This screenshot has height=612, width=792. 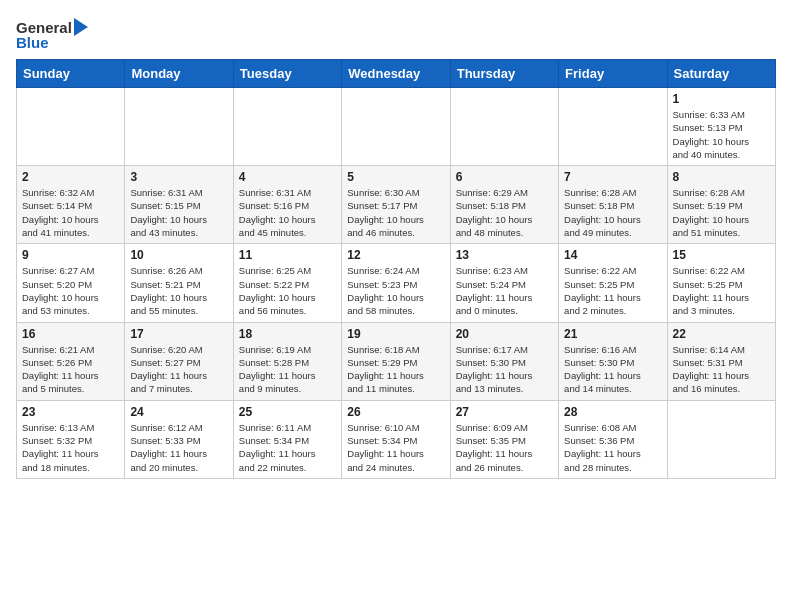 What do you see at coordinates (612, 334) in the screenshot?
I see `day-number: 21` at bounding box center [612, 334].